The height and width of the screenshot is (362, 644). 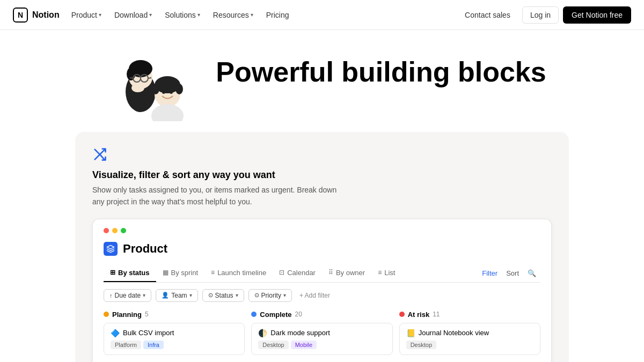 I want to click on person-icon: 👤, so click(x=165, y=295).